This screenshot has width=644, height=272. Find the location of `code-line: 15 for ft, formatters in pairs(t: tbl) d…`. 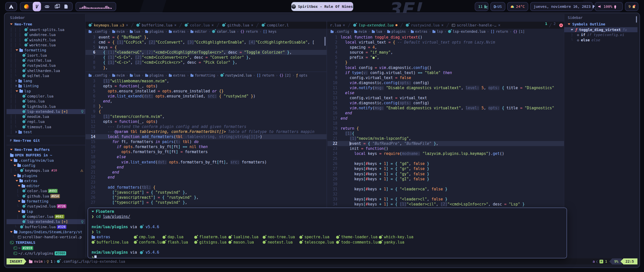

code-line: 15 for ft, formatters in pairs(t: tbl) d… is located at coordinates (206, 142).